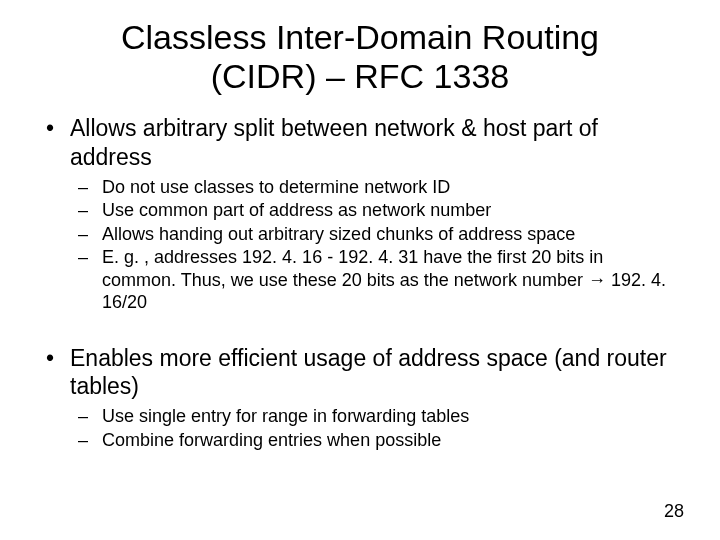  I want to click on bullet-1-sub-2: Use common part of address as network nu…, so click(360, 210).